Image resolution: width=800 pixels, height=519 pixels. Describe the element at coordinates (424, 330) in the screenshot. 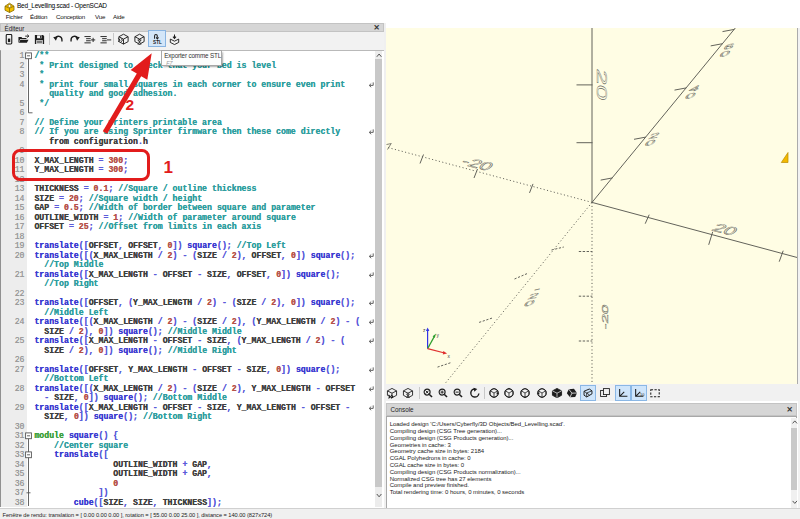

I see `svg-text: z` at that location.